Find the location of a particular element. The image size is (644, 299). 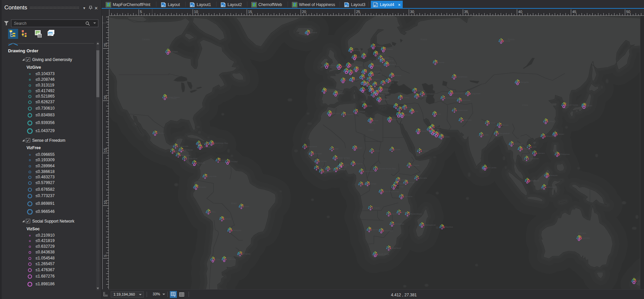

svg-text: Hong Kong is located at coordinates (551, 136).